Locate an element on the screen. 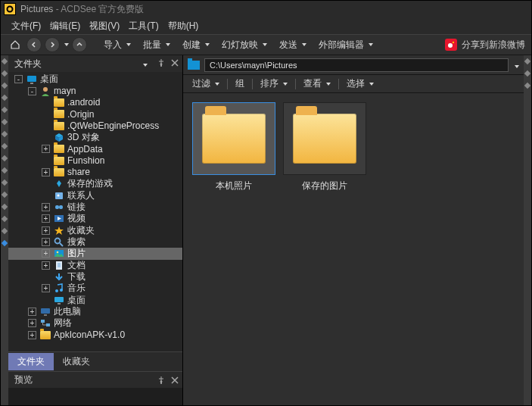 The image size is (532, 406). preview-panel-title: 预览 is located at coordinates (23, 380).